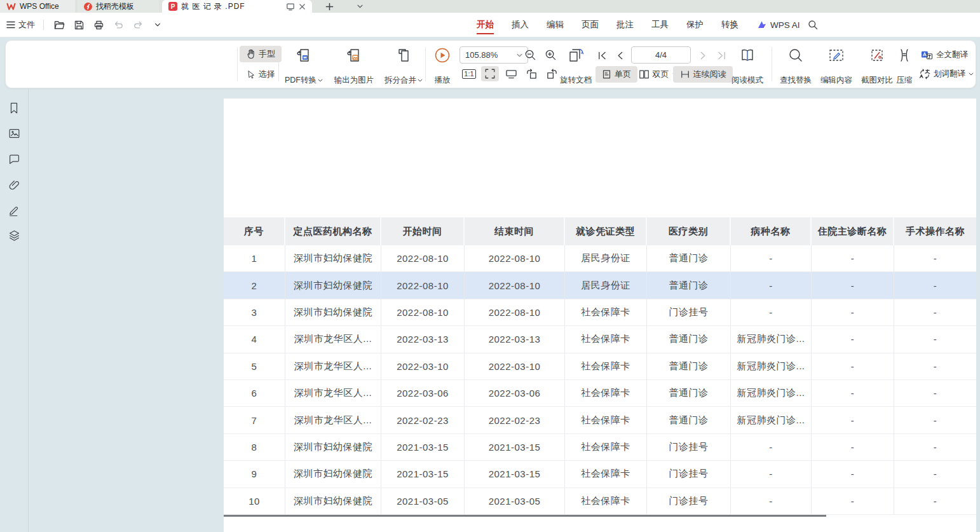  Describe the element at coordinates (138, 25) in the screenshot. I see `redo-button` at that location.